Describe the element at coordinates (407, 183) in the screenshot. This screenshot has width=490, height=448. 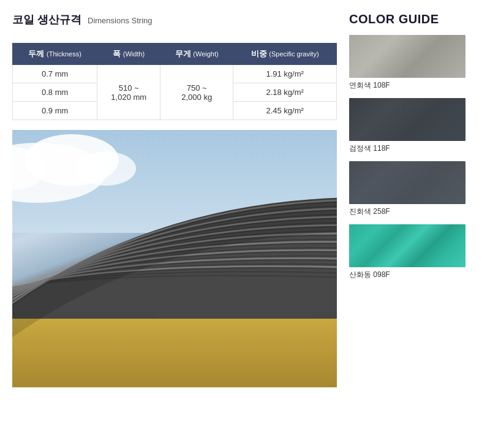
I see `color-swatch-258f` at that location.